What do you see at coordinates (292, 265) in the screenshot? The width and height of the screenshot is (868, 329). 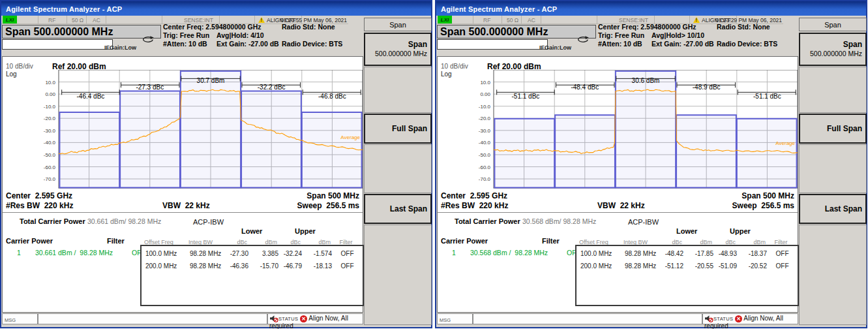 I see `upper-dbc-cell: -46.79` at bounding box center [292, 265].